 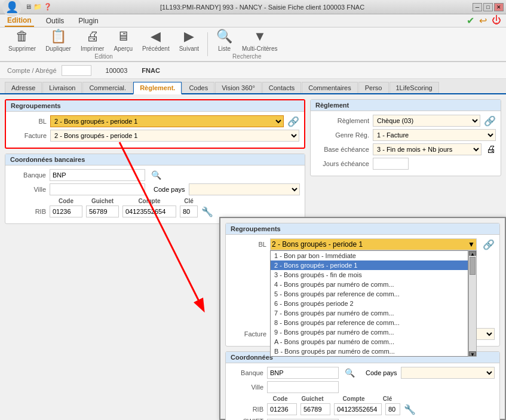 I want to click on facture-select: 2 - Bons groupés - periode 1, so click(x=174, y=136).